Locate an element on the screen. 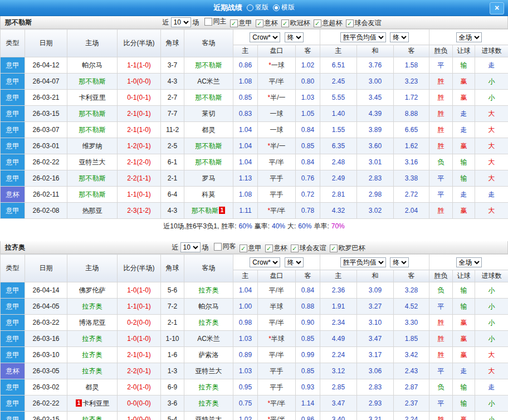 Image resolution: width=508 pixels, height=420 pixels. cell-handicap: *一球 is located at coordinates (277, 66).